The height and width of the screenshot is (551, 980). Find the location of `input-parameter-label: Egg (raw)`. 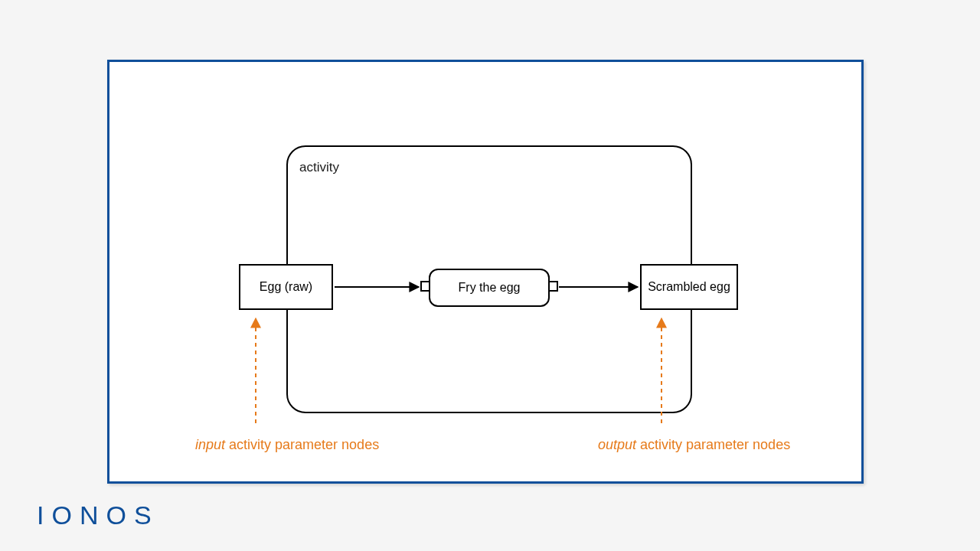

input-parameter-label: Egg (raw) is located at coordinates (286, 286).